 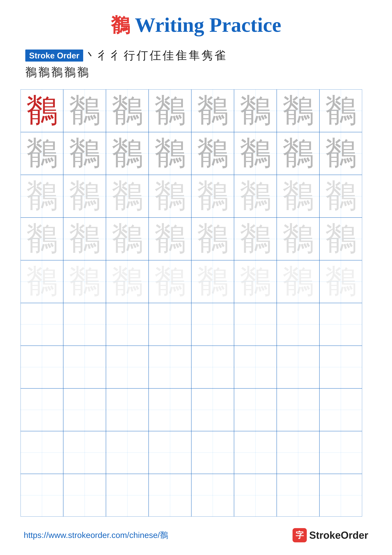 I want to click on stroke-10: 隽, so click(x=207, y=56).